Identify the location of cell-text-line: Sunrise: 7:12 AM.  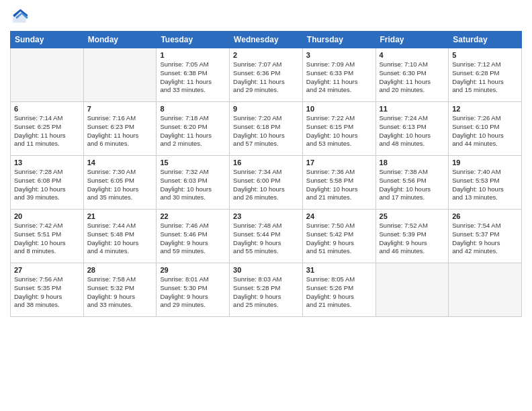
(485, 64).